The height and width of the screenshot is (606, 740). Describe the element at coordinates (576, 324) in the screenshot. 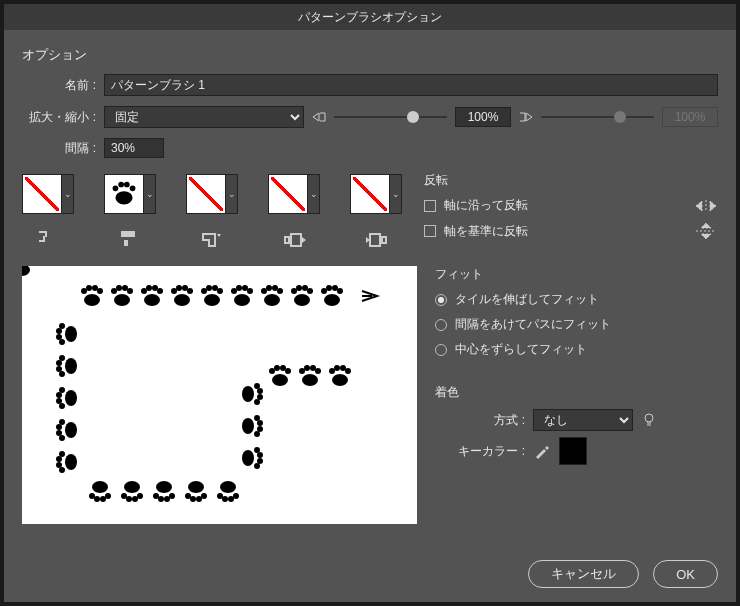

I see `fit-spacing-radio: 間隔をあけてパスにフィット` at that location.